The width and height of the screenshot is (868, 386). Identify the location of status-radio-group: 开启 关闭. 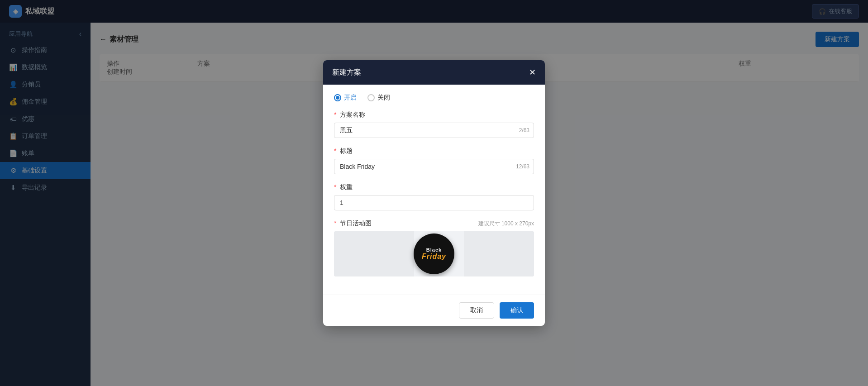
(434, 98).